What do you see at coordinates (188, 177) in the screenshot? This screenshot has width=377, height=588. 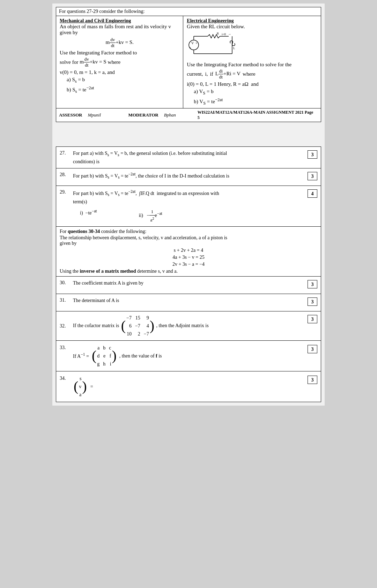 I see `question-28: 28. For part b) with Ss = Vs = te−2at, t…` at bounding box center [188, 177].